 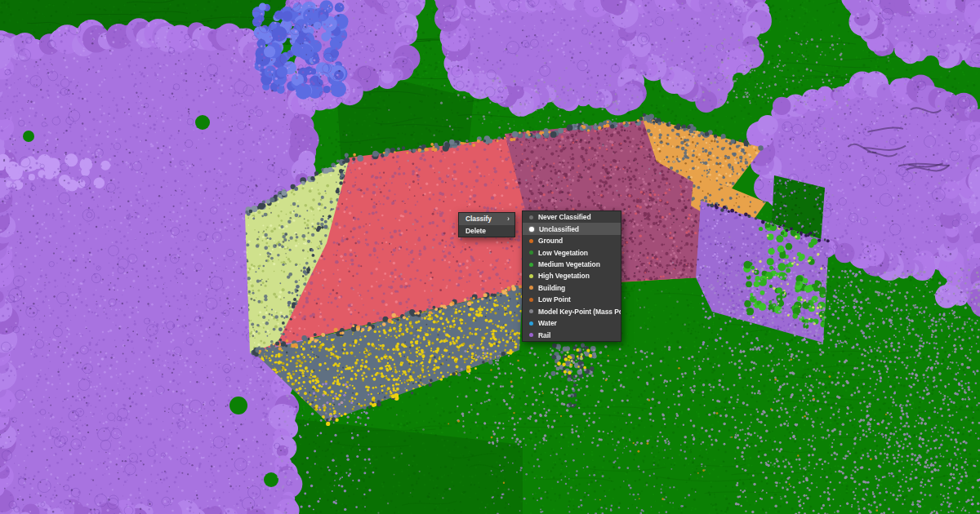 What do you see at coordinates (572, 241) in the screenshot?
I see `submenu-item-ground: Ground` at bounding box center [572, 241].